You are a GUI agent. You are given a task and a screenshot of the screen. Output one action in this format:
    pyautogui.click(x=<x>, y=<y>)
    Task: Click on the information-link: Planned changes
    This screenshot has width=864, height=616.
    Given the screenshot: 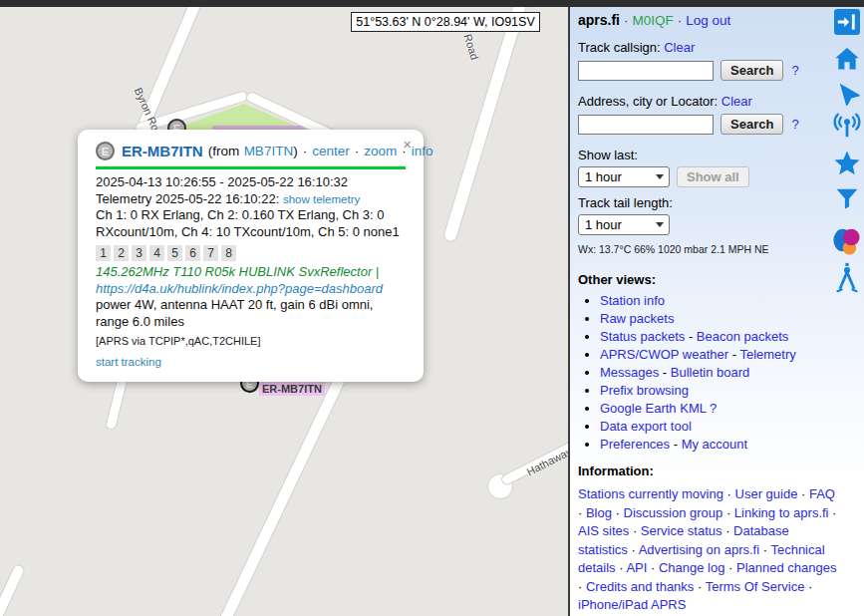 What is the action you would take?
    pyautogui.click(x=786, y=568)
    